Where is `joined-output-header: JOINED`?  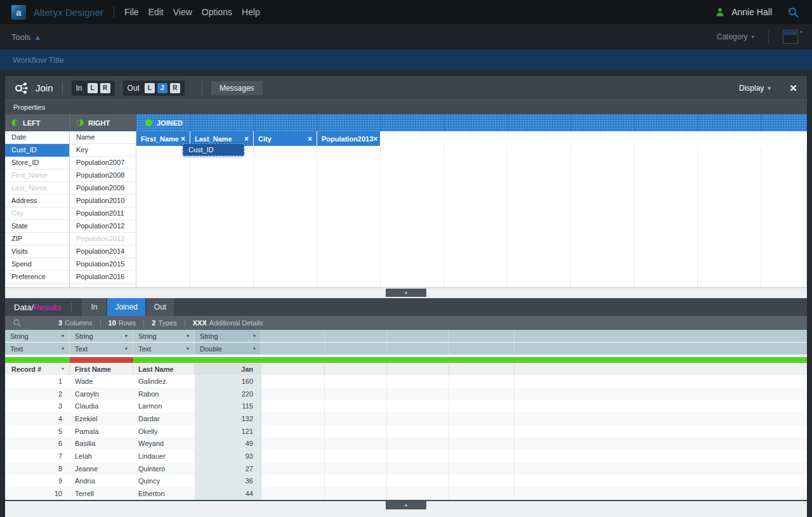
joined-output-header: JOINED is located at coordinates (472, 123).